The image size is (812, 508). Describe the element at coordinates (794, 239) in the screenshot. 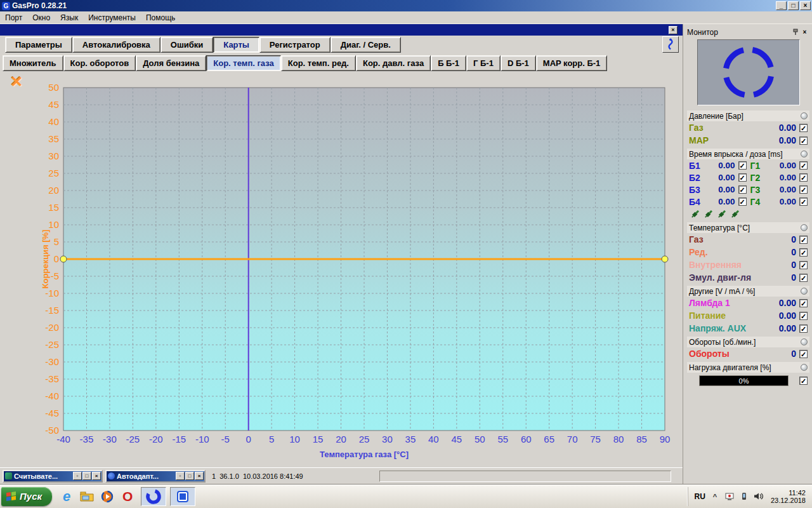

I see `monitor-value: 0` at that location.